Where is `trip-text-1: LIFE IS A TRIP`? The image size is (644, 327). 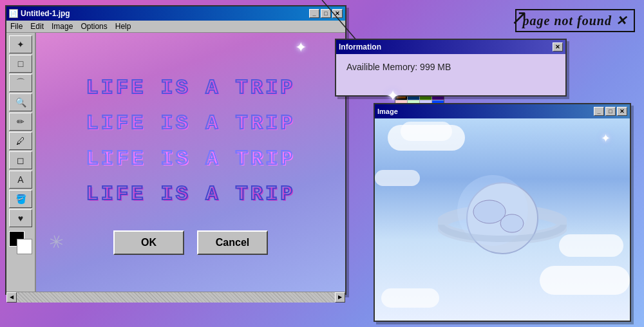 trip-text-1: LIFE IS A TRIP is located at coordinates (191, 88).